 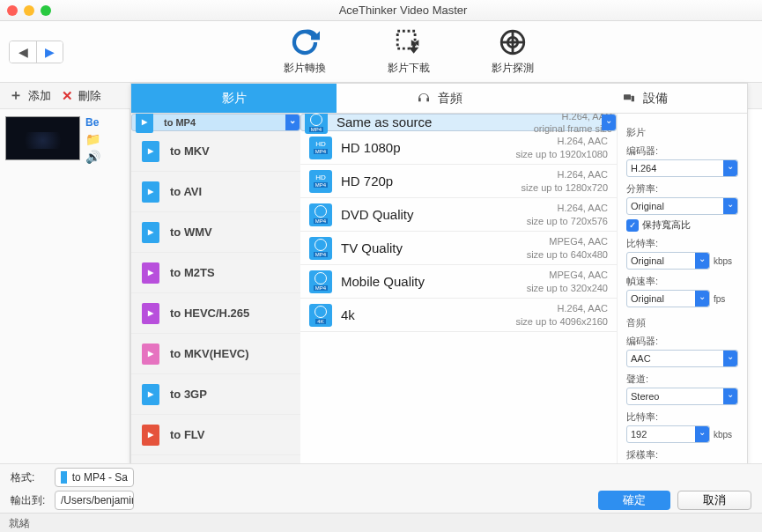 What do you see at coordinates (403, 11) in the screenshot?
I see `app-title: AceThinker Video Master` at bounding box center [403, 11].